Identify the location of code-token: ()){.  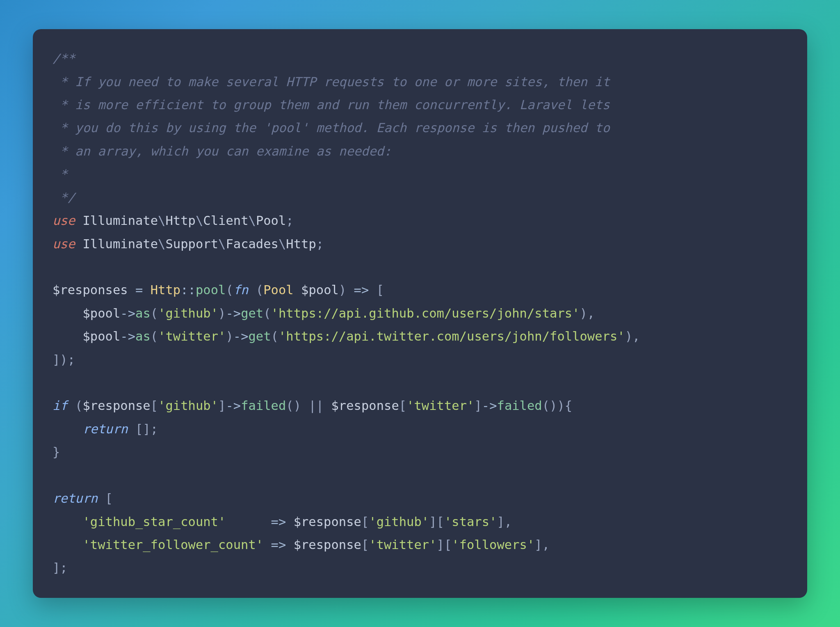
(557, 405).